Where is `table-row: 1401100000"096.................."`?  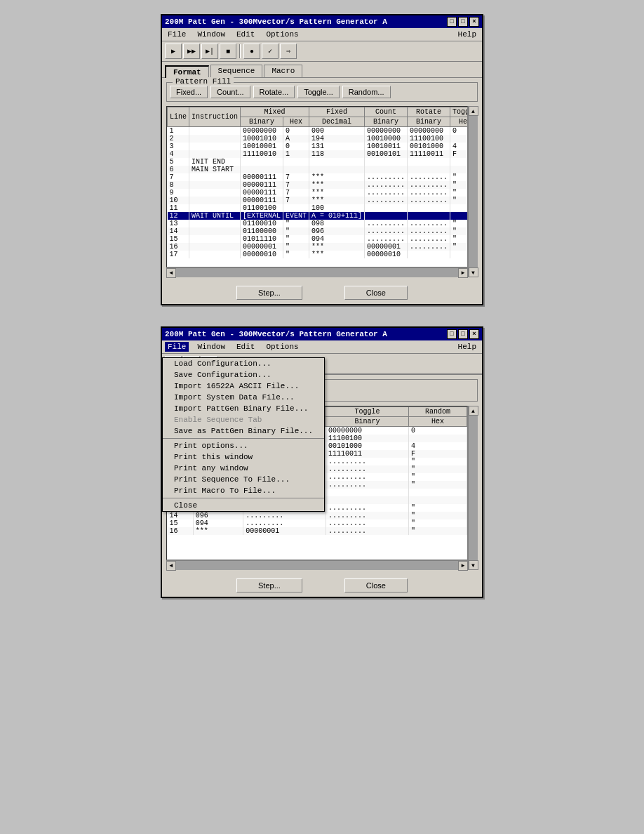
table-row: 1401100000"096.................." is located at coordinates (318, 232).